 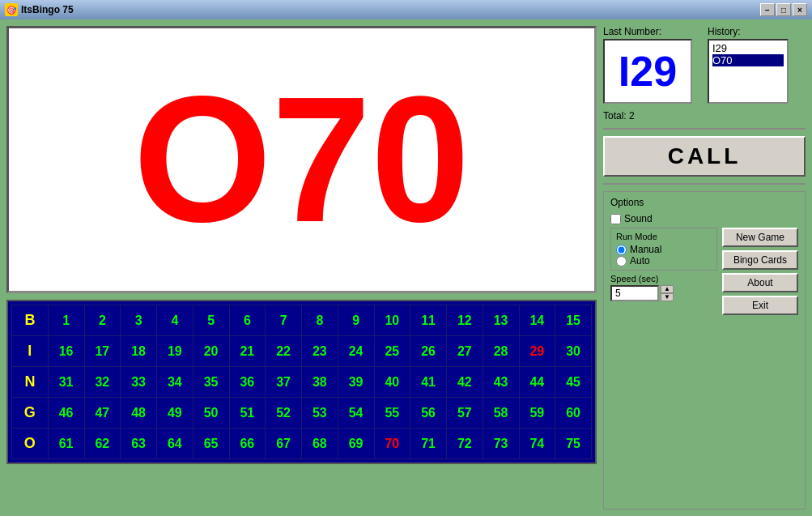 What do you see at coordinates (429, 382) in the screenshot?
I see `board-cell: 41` at bounding box center [429, 382].